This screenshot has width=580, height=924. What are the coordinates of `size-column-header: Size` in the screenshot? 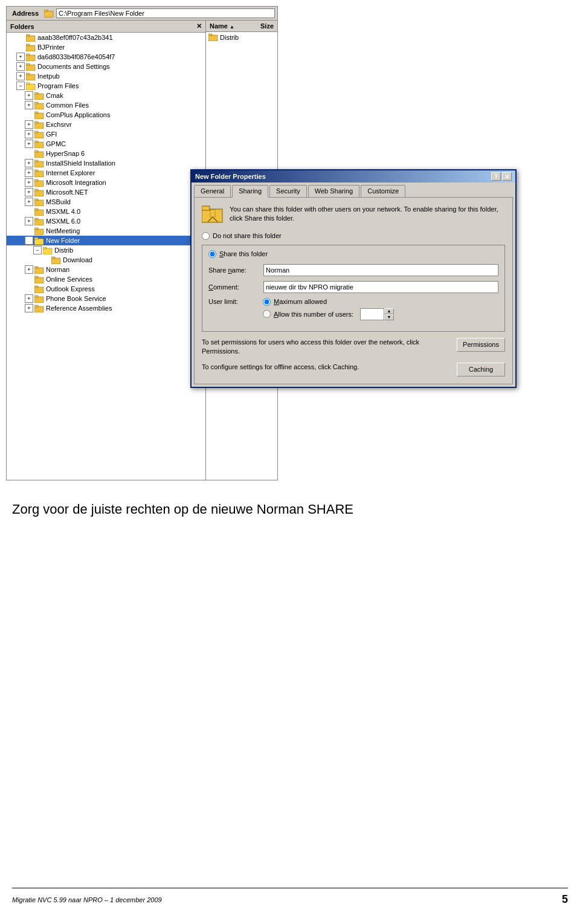 It's located at (256, 26).